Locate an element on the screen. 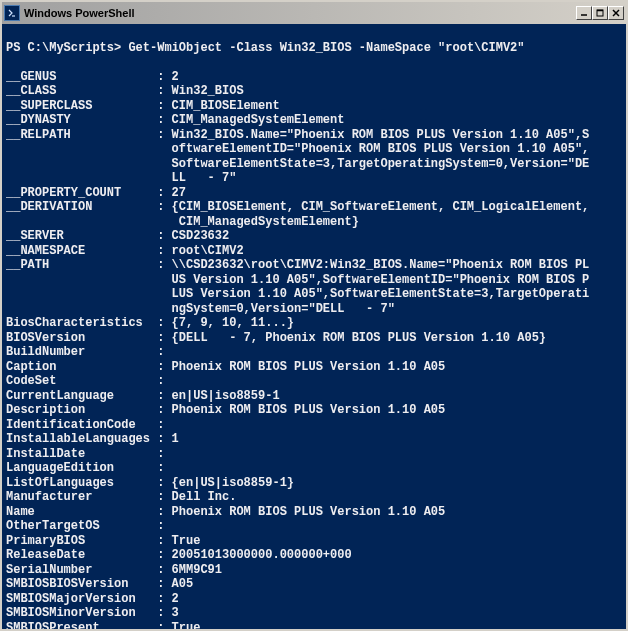 This screenshot has width=628, height=631. property-key: IdentificationCode is located at coordinates (82, 426).